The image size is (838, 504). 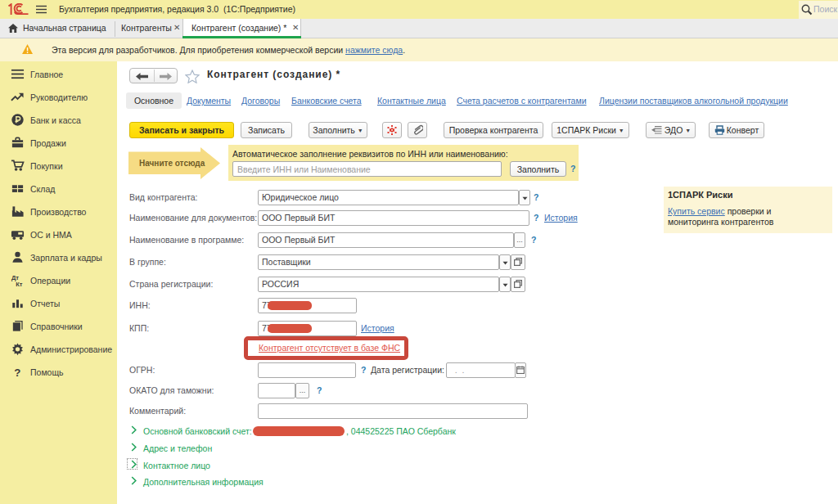 What do you see at coordinates (20, 284) in the screenshot?
I see `svg-text: Кт` at bounding box center [20, 284].